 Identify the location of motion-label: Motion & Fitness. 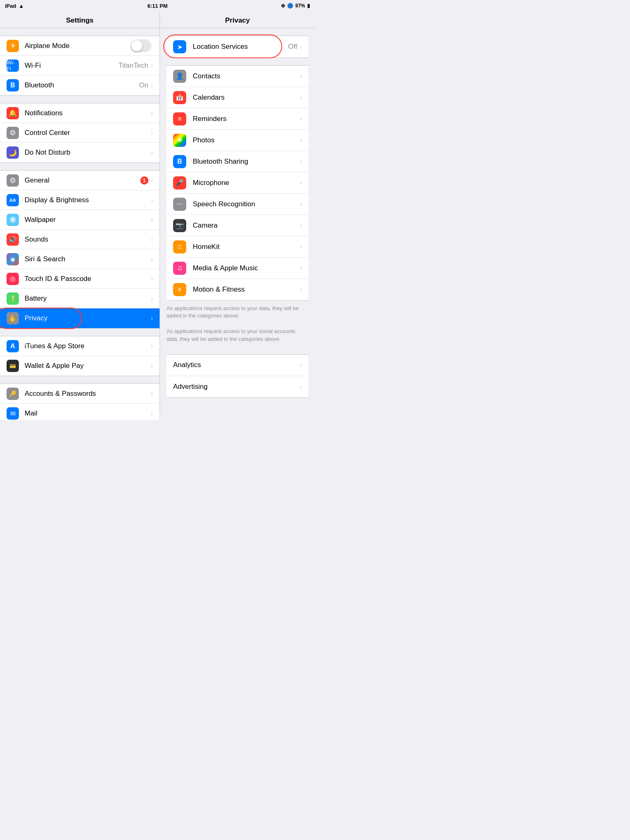
(246, 290).